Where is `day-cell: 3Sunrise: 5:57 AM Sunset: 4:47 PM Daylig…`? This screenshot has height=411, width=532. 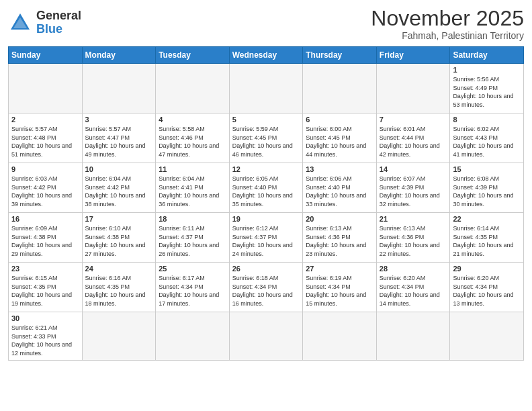
day-cell: 3Sunrise: 5:57 AM Sunset: 4:47 PM Daylig… is located at coordinates (119, 138).